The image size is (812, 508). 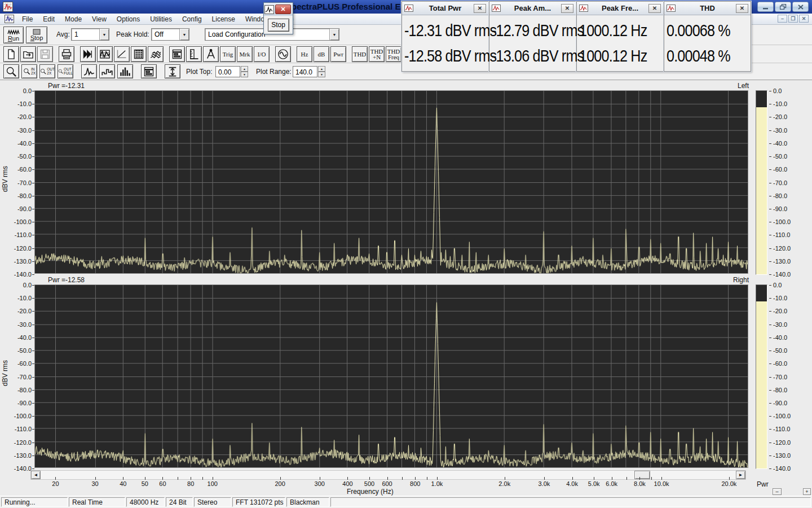 I want to click on print-button, so click(x=67, y=54).